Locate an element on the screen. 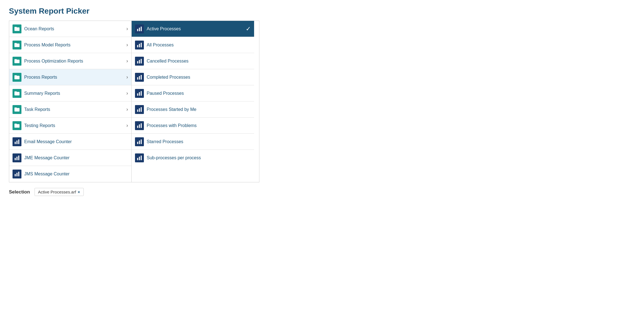 The image size is (644, 318). item-label: Sub-processes per process is located at coordinates (199, 158).